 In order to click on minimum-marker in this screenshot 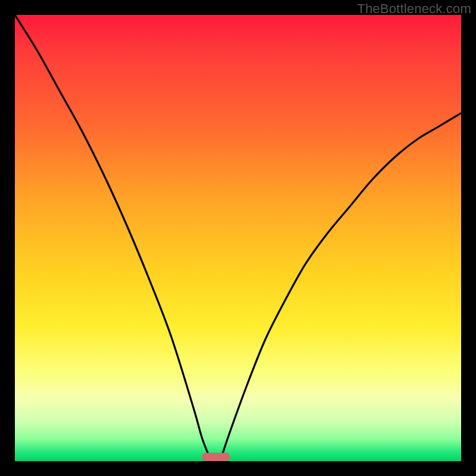, I will do `click(216, 457)`.